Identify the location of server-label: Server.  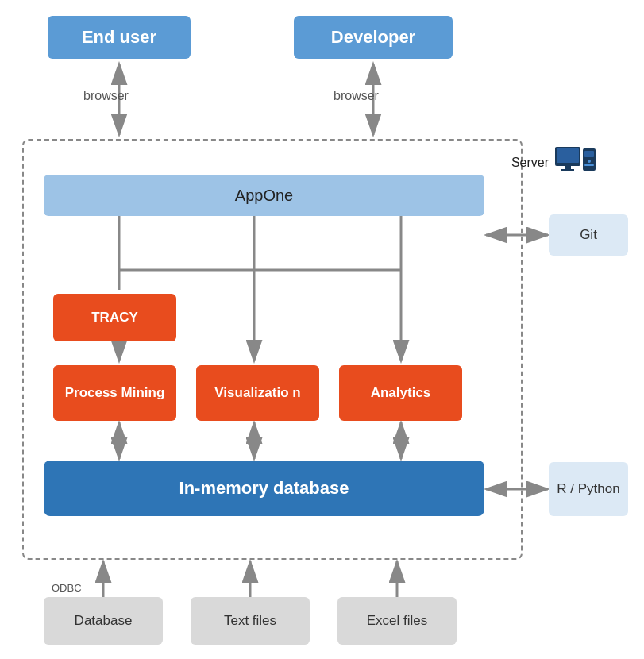
(554, 163).